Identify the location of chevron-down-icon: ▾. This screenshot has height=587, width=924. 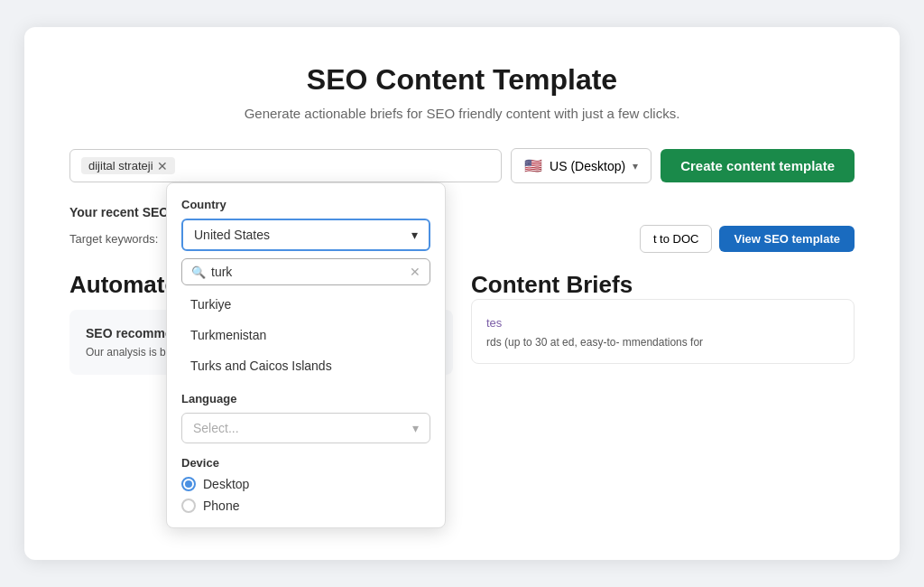
(635, 166).